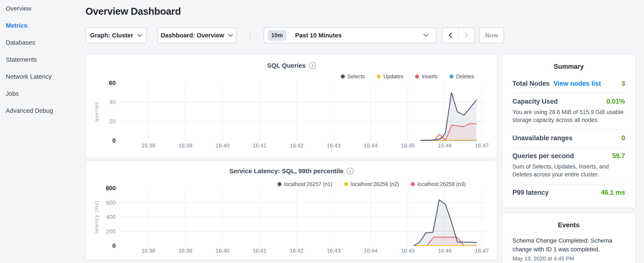  I want to click on metric-label: Unavailable ranges, so click(542, 138).